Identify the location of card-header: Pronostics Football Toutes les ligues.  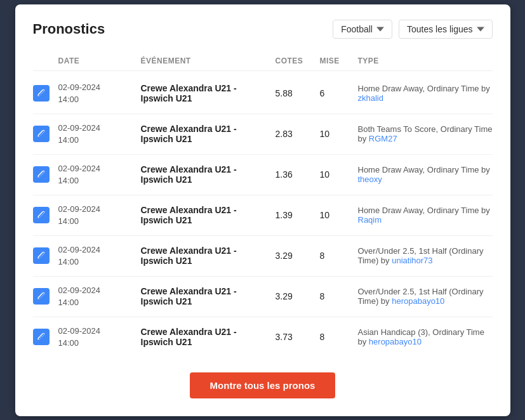
(263, 29).